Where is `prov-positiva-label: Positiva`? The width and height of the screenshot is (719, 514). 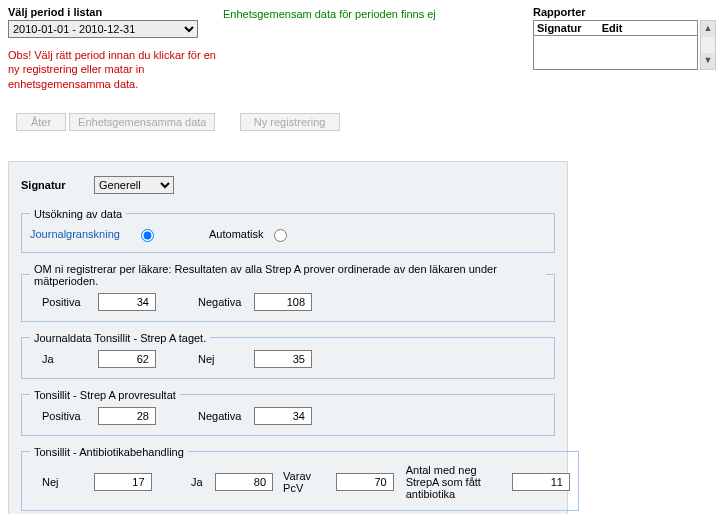 prov-positiva-label: Positiva is located at coordinates (67, 416).